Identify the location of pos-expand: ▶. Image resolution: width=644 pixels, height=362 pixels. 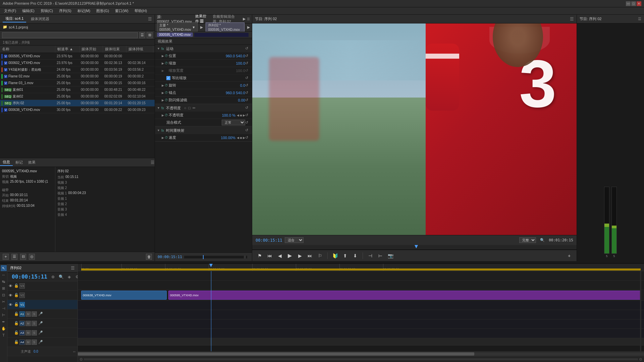
(163, 56).